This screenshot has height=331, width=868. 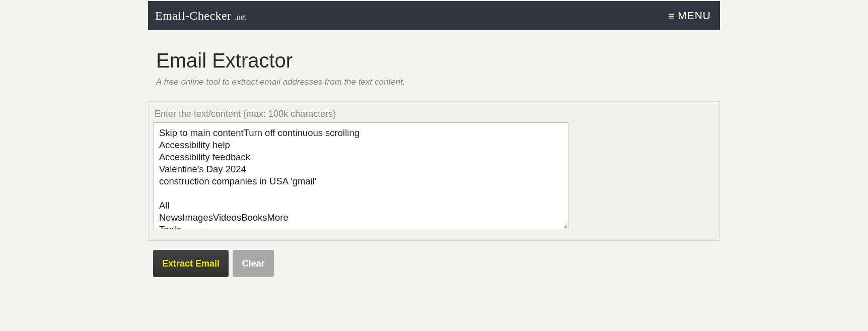 What do you see at coordinates (253, 263) in the screenshot?
I see `clear-button: Clear` at bounding box center [253, 263].